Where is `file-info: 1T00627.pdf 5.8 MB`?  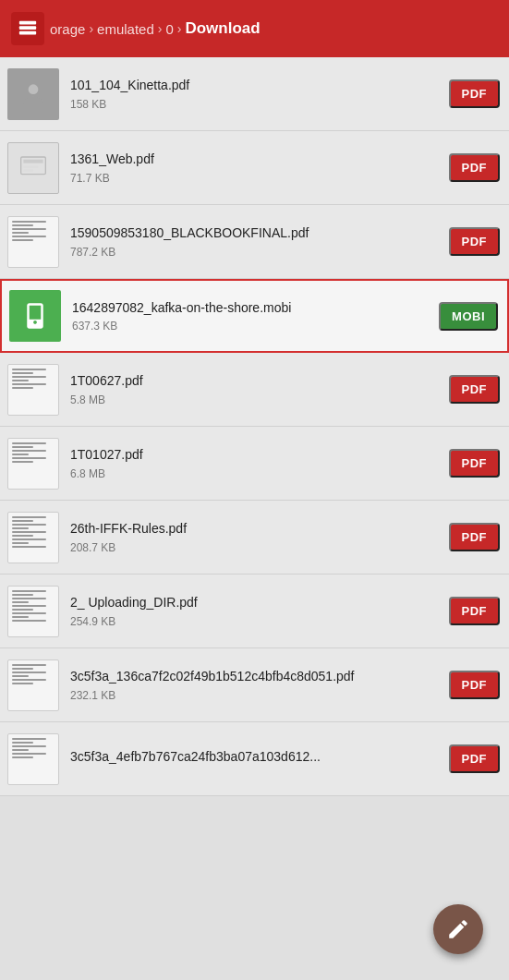 file-info: 1T00627.pdf 5.8 MB is located at coordinates (255, 389).